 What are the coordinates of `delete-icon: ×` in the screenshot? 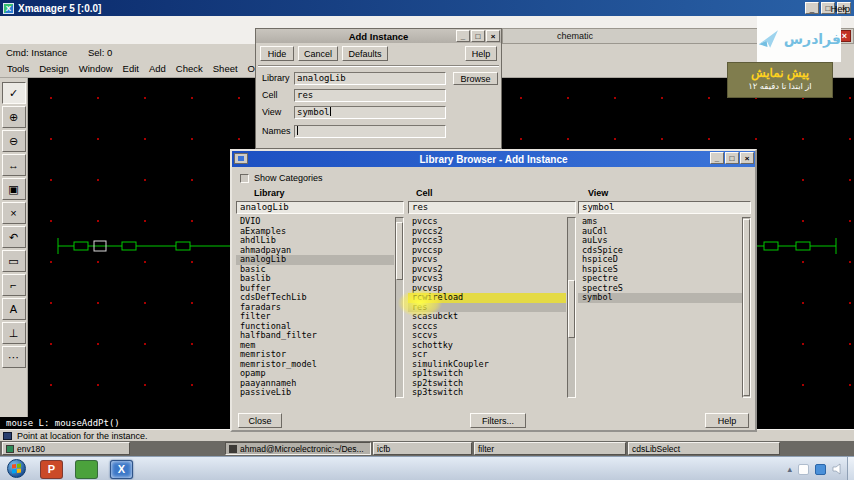 It's located at (14, 213).